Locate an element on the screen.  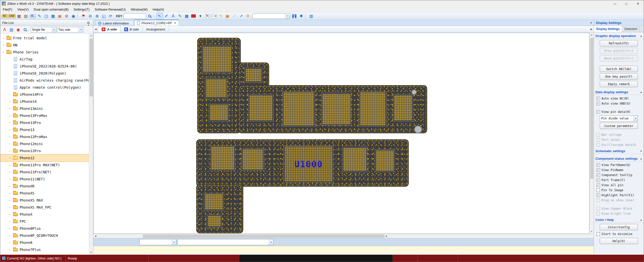
tree-item: ▾ Phone Series is located at coordinates (45, 52).